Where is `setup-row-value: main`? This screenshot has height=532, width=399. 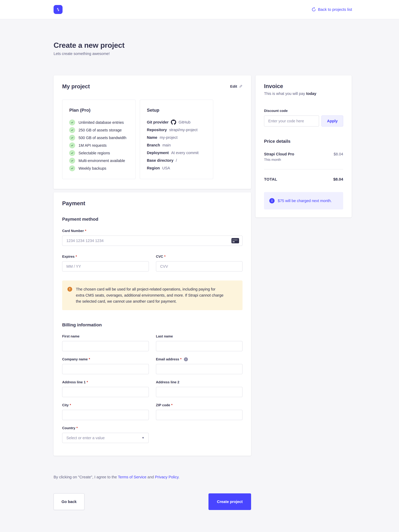
setup-row-value: main is located at coordinates (167, 145).